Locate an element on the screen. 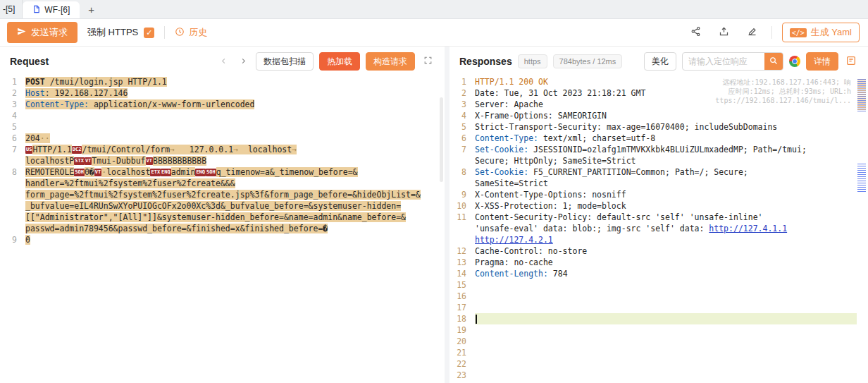 The height and width of the screenshot is (383, 868). editor-line: 16 is located at coordinates (659, 296).